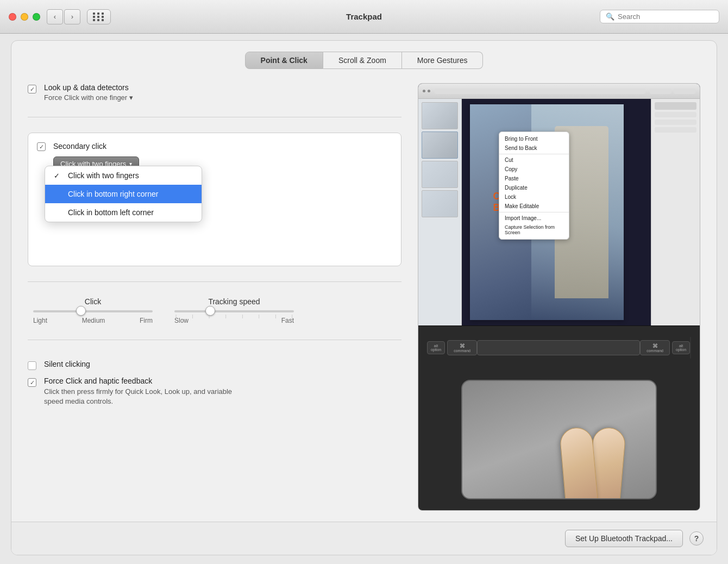 The height and width of the screenshot is (564, 728). I want to click on ctx-import-image: Import Image..., so click(534, 218).